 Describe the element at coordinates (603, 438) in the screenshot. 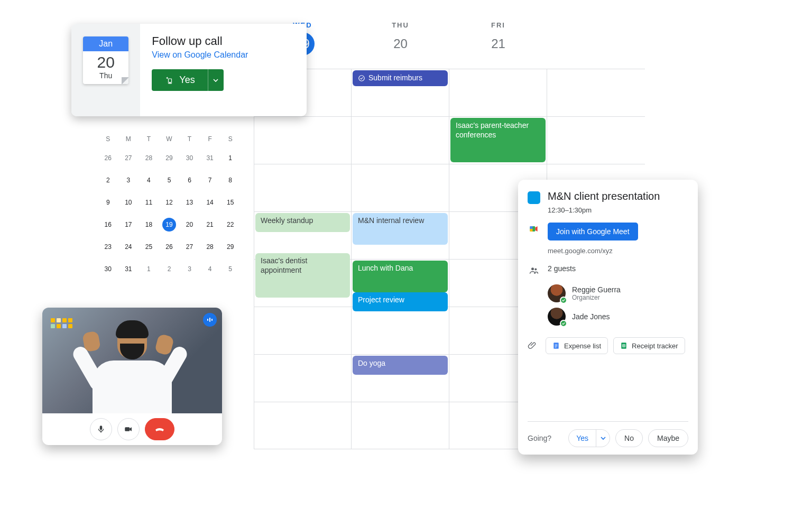

I see `rsvp-yes-caret` at that location.